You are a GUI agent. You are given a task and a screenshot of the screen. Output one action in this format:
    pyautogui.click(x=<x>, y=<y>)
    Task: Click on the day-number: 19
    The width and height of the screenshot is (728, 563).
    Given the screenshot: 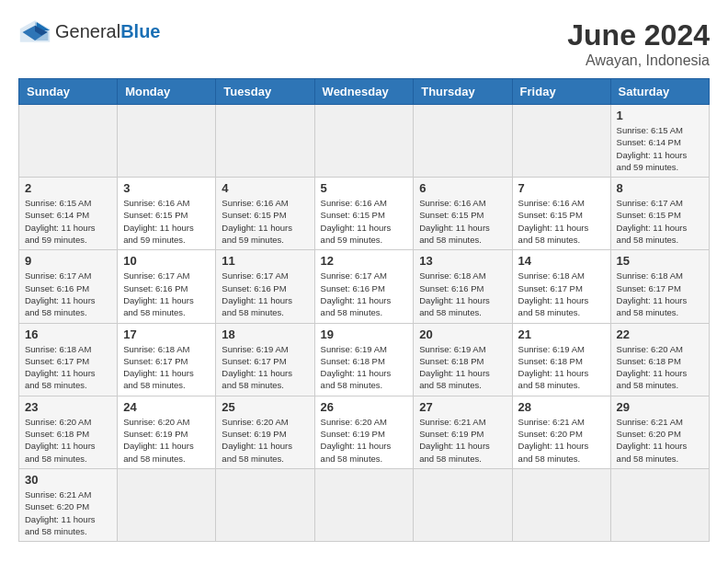 What is the action you would take?
    pyautogui.click(x=364, y=335)
    